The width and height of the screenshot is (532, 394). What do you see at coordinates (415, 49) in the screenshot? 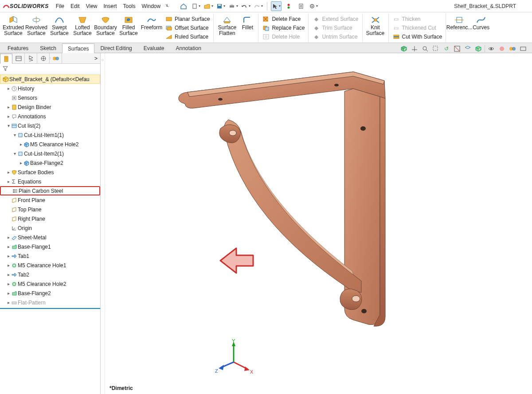
I see `hud-origin-icon` at bounding box center [415, 49].